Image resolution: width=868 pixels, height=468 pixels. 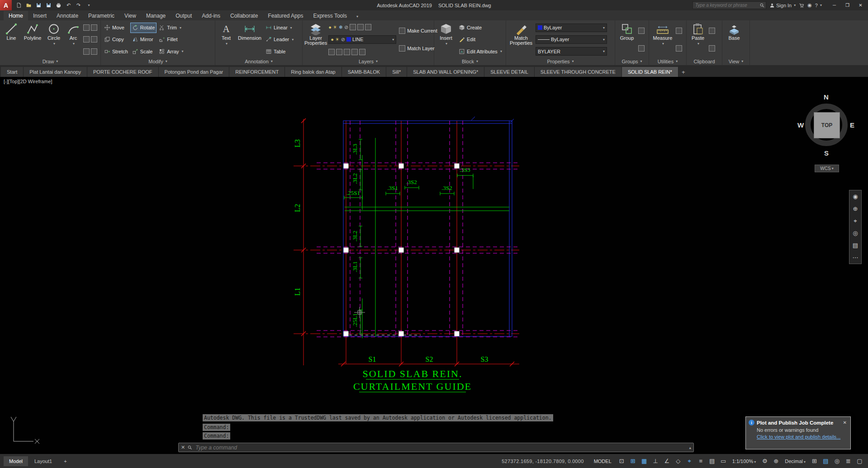 I want to click on notification-bell-icon: ◉, so click(x=810, y=5).